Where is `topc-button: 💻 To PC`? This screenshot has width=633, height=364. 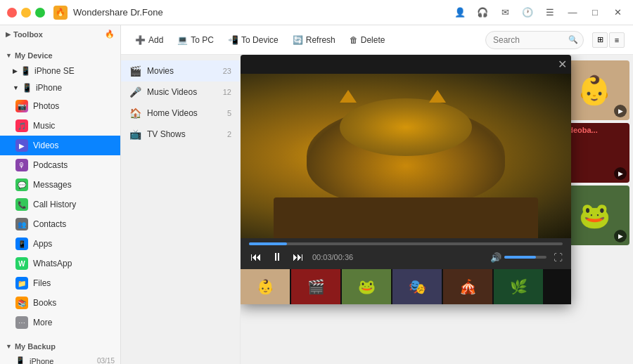 topc-button: 💻 To PC is located at coordinates (196, 40).